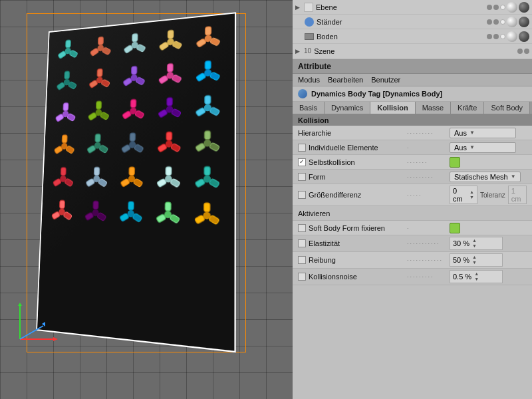 This screenshot has height=399, width=532. Describe the element at coordinates (37, 326) in the screenshot. I see `axis-indicator` at that location.